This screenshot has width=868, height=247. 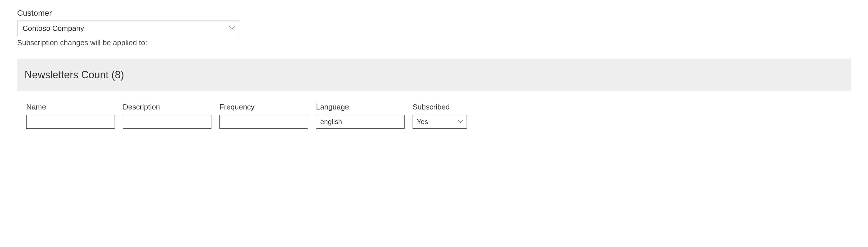 I want to click on col-header-frequency: Frequency, so click(x=264, y=107).